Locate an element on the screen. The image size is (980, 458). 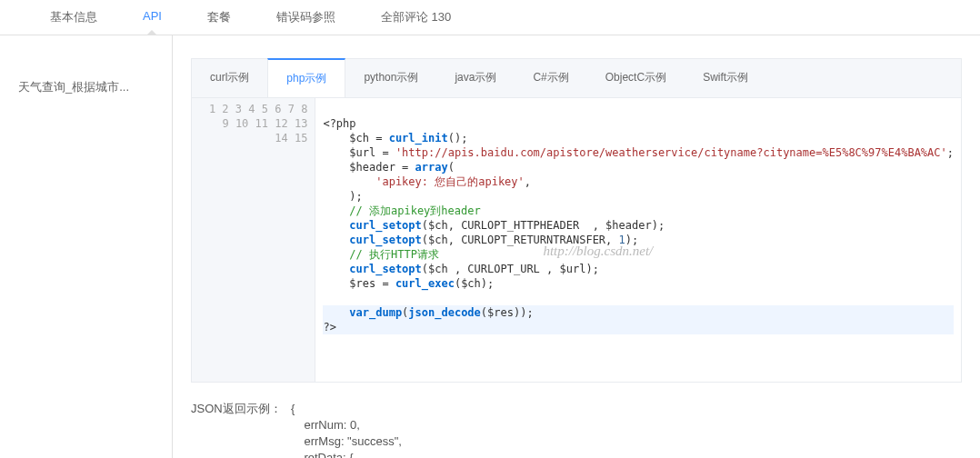
line-gutter: 1 2 3 4 5 6 7 8 9 10 11 12 13 14 15 is located at coordinates (254, 240).